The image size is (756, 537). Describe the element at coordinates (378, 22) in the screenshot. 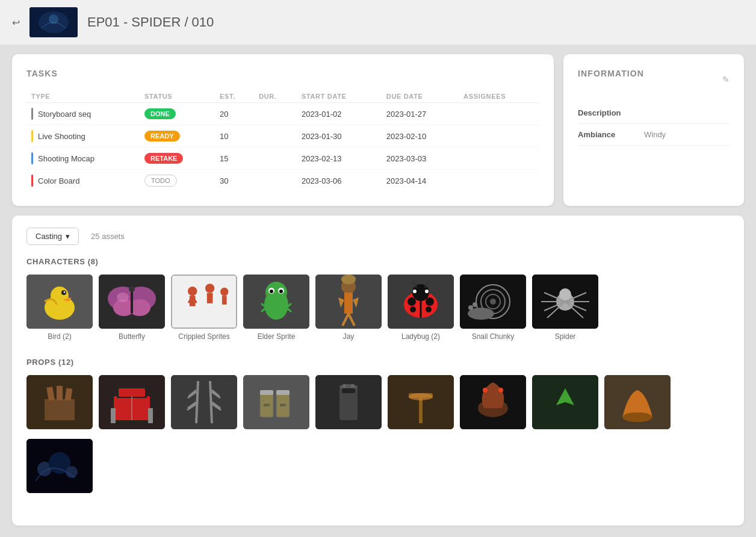

I see `header: ↩ EP01 - SPIDER / 010` at that location.